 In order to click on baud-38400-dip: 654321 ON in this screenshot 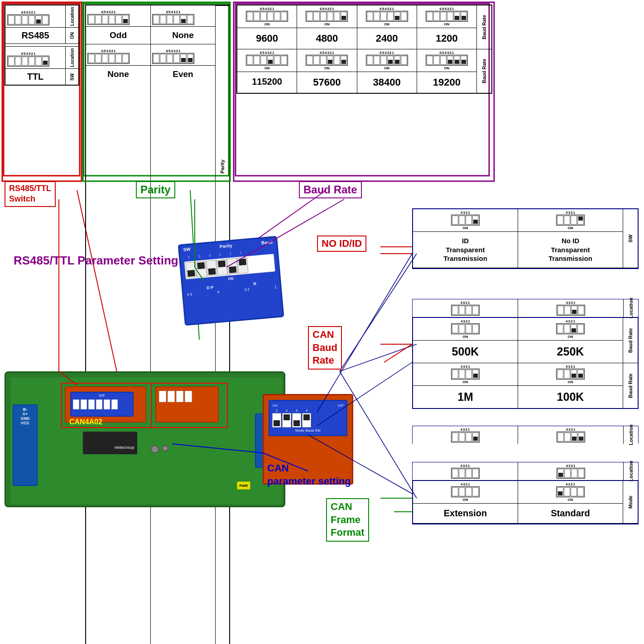, I will do `click(387, 61)`.